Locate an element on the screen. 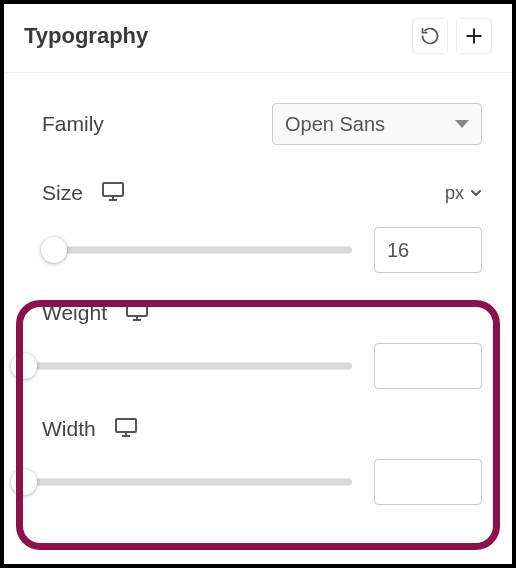 This screenshot has width=516, height=568. reset-icon is located at coordinates (430, 36).